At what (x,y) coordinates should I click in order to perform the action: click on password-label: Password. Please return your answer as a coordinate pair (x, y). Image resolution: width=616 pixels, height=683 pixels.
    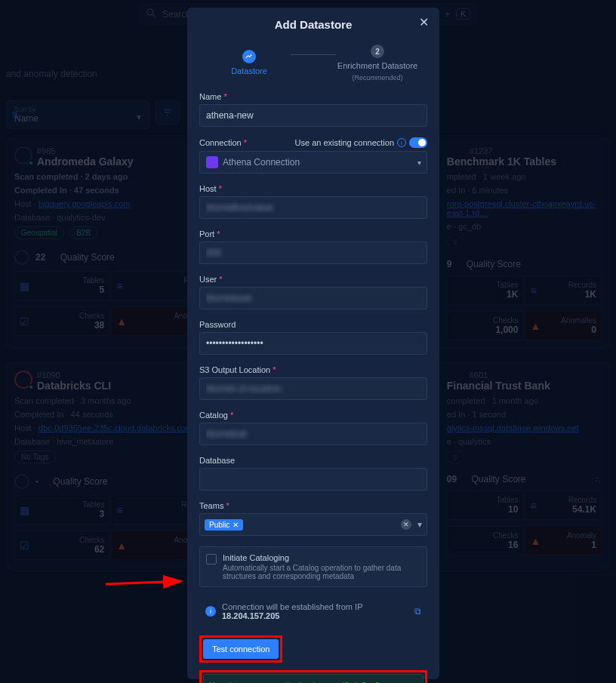
    Looking at the image, I should click on (313, 325).